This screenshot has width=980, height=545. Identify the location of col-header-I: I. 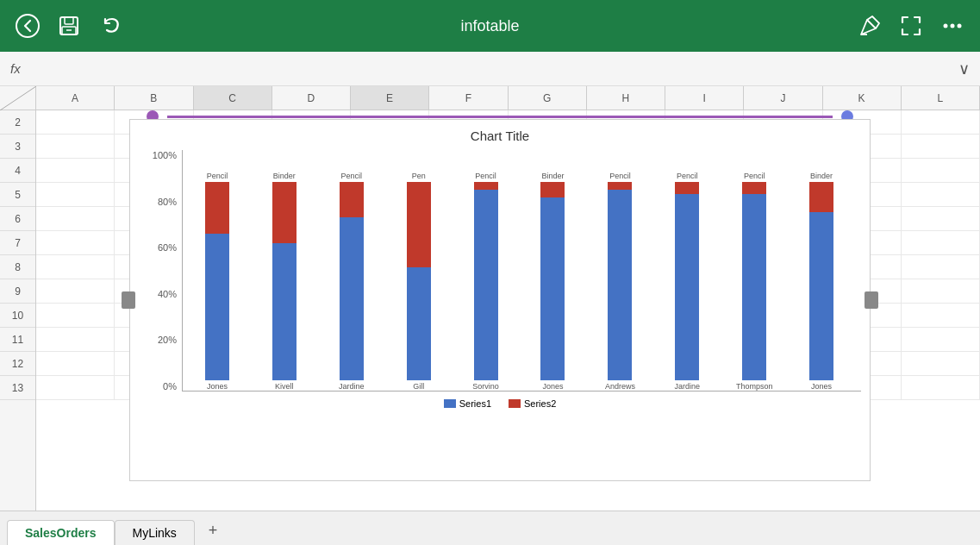
(705, 98).